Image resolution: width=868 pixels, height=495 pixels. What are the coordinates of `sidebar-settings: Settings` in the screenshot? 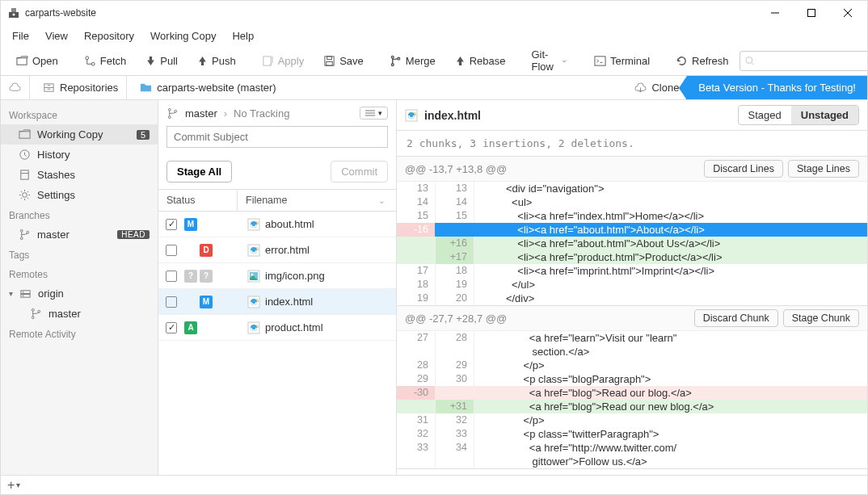 It's located at (79, 195).